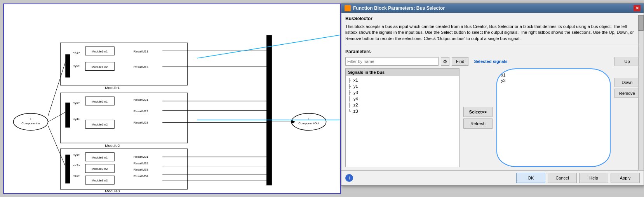 Image resolution: width=644 pixels, height=197 pixels. Describe the element at coordinates (99, 67) in the screenshot. I see `svg-text: Module1In2` at that location.